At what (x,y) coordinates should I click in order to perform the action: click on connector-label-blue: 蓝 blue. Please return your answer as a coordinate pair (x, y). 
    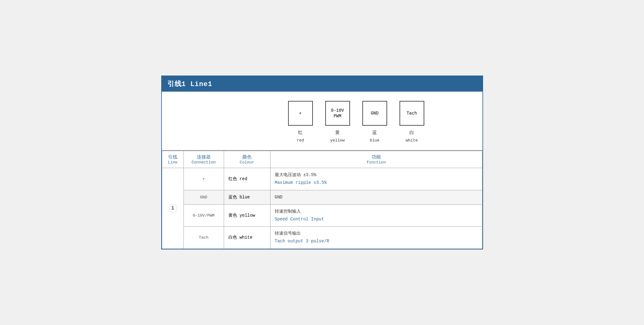
    Looking at the image, I should click on (375, 137).